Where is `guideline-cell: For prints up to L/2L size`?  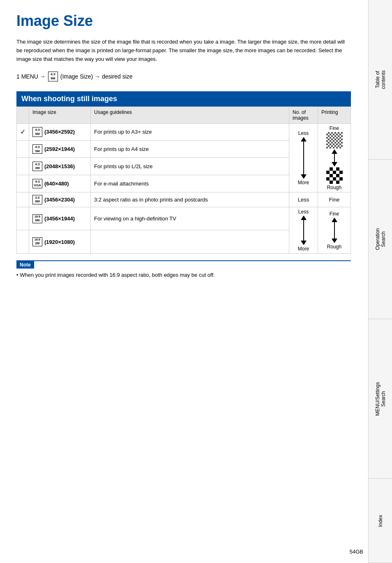
guideline-cell: For prints up to L/2L size is located at coordinates (190, 167).